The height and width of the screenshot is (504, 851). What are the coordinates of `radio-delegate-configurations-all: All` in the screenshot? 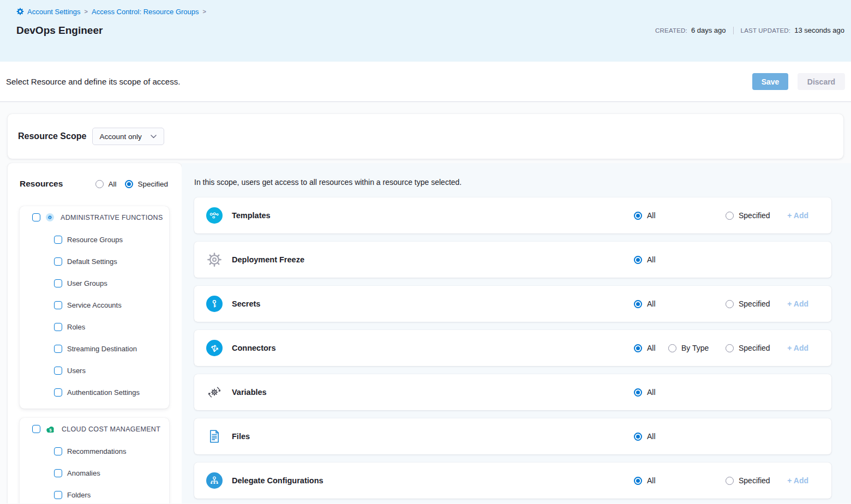 It's located at (645, 481).